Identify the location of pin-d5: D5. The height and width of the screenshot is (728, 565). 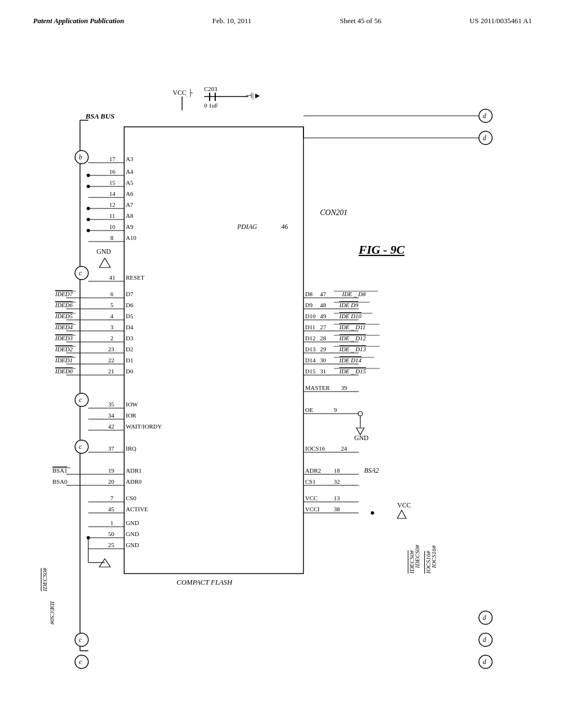
(130, 316).